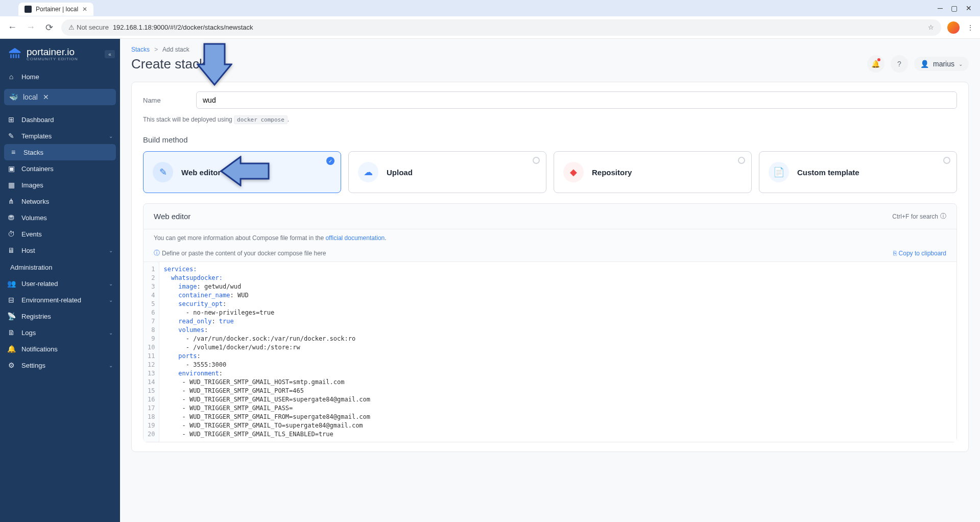 The image size is (980, 522). Describe the element at coordinates (879, 60) in the screenshot. I see `notification-dot` at that location.